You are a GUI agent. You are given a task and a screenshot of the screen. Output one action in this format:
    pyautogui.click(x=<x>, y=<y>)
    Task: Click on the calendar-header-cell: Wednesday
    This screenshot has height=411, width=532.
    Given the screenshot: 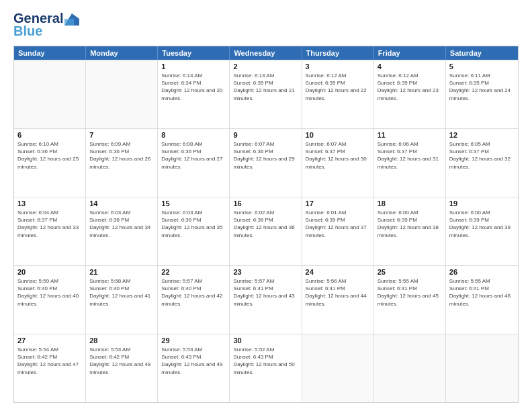 What is the action you would take?
    pyautogui.click(x=266, y=53)
    